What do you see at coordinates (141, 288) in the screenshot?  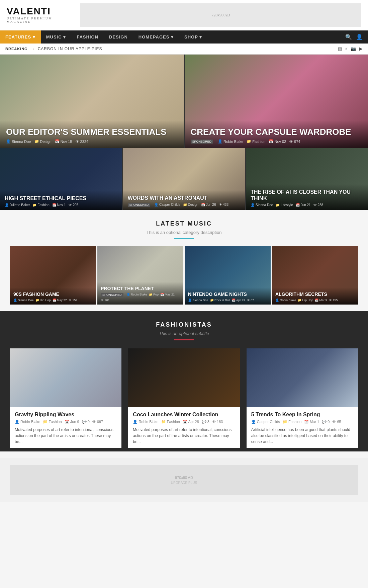 I see `music-title-2: PROTECT THE PLANET` at bounding box center [141, 288].